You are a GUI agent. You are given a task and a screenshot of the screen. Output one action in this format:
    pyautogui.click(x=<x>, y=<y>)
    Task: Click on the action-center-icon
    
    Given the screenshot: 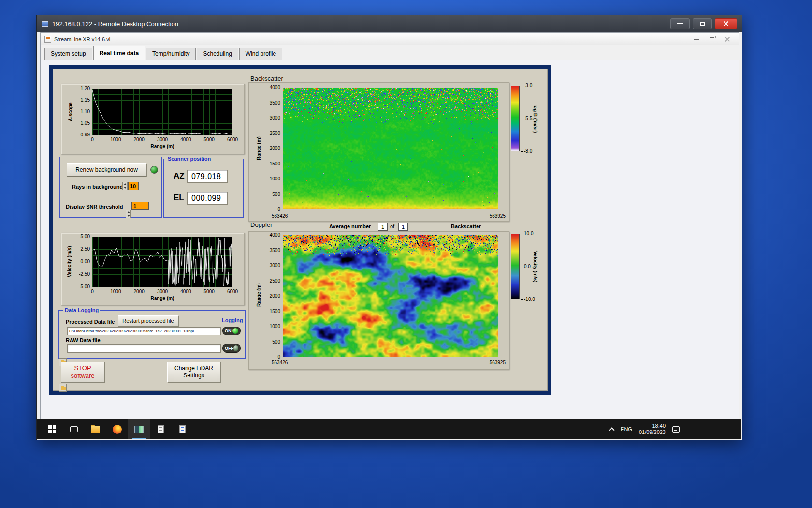 What is the action you would take?
    pyautogui.click(x=676, y=430)
    